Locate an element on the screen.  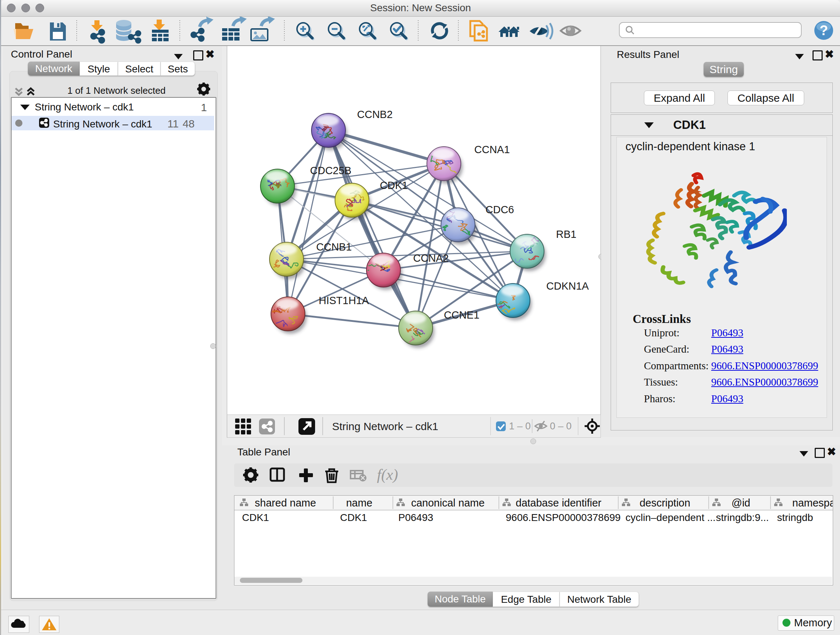
svg-text: CDC25B is located at coordinates (330, 170).